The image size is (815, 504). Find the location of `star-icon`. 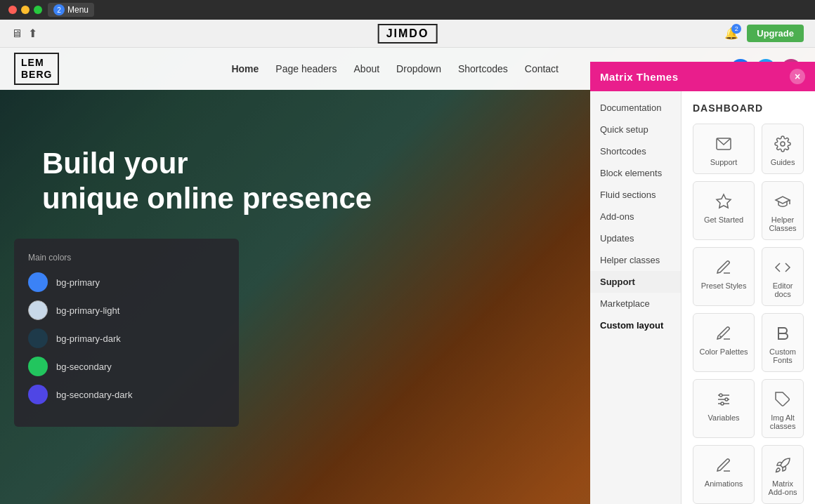

star-icon is located at coordinates (724, 201).